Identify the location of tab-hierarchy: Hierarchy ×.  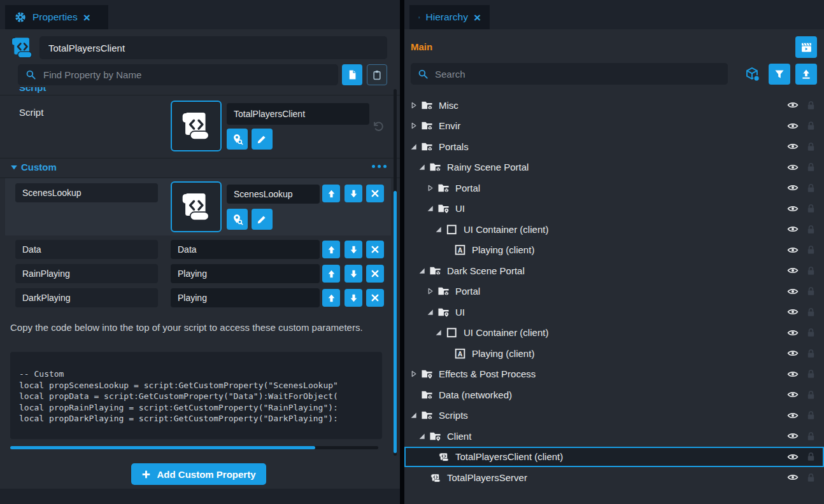
(450, 17).